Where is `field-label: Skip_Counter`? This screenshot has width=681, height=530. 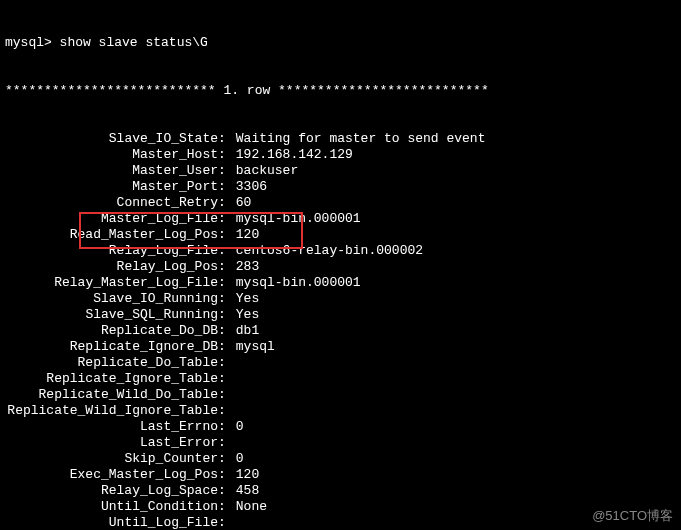 field-label: Skip_Counter is located at coordinates (112, 459).